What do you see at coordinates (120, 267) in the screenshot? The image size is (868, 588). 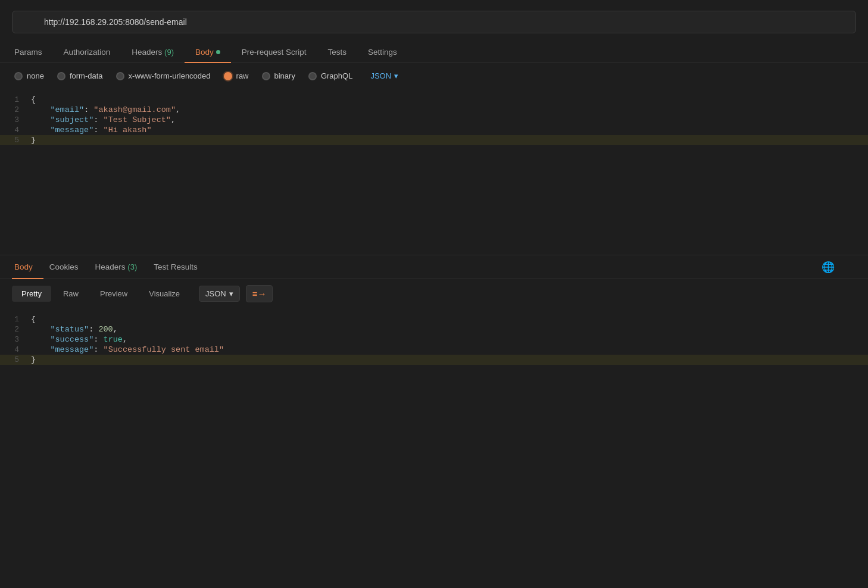 I see `response-tab-headers: Headers (3)` at bounding box center [120, 267].